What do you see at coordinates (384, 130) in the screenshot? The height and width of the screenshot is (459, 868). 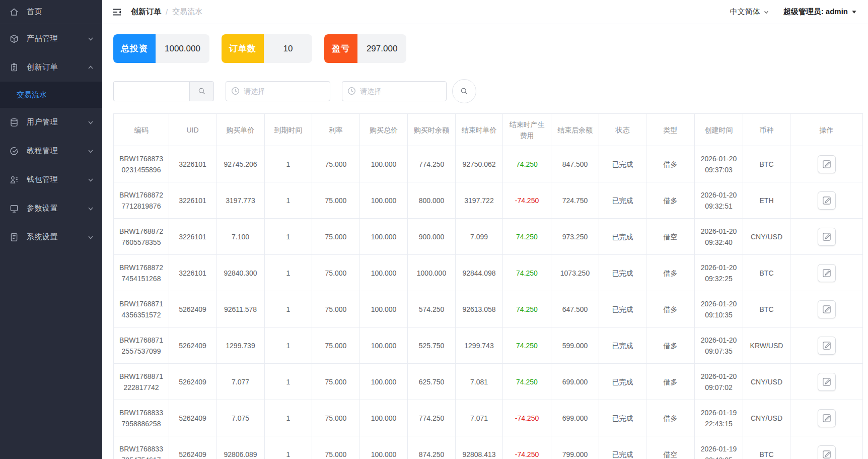 I see `column-header: 购买总价` at bounding box center [384, 130].